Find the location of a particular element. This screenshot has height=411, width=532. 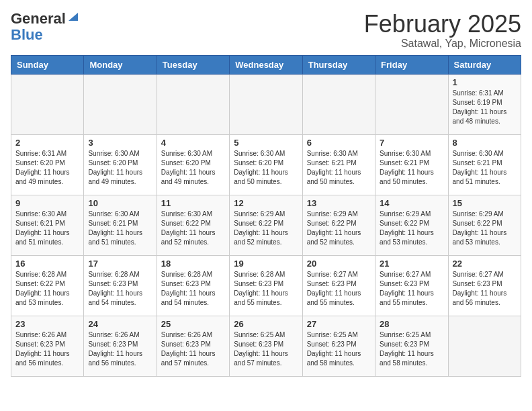

calendar-cell: 11Sunrise: 6:30 AMSunset: 6:22 PMDayligh… is located at coordinates (193, 225).